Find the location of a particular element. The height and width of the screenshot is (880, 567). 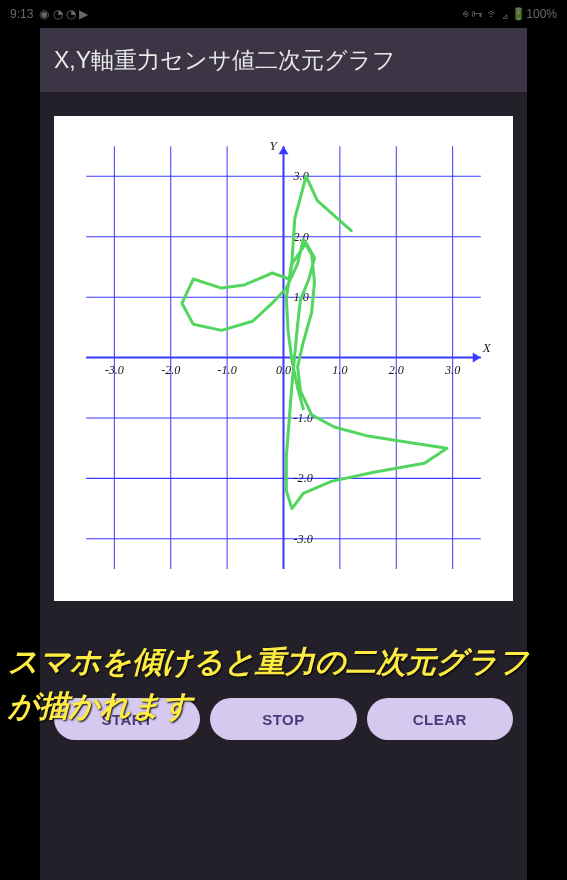

svg-text: 1.0 is located at coordinates (340, 370).